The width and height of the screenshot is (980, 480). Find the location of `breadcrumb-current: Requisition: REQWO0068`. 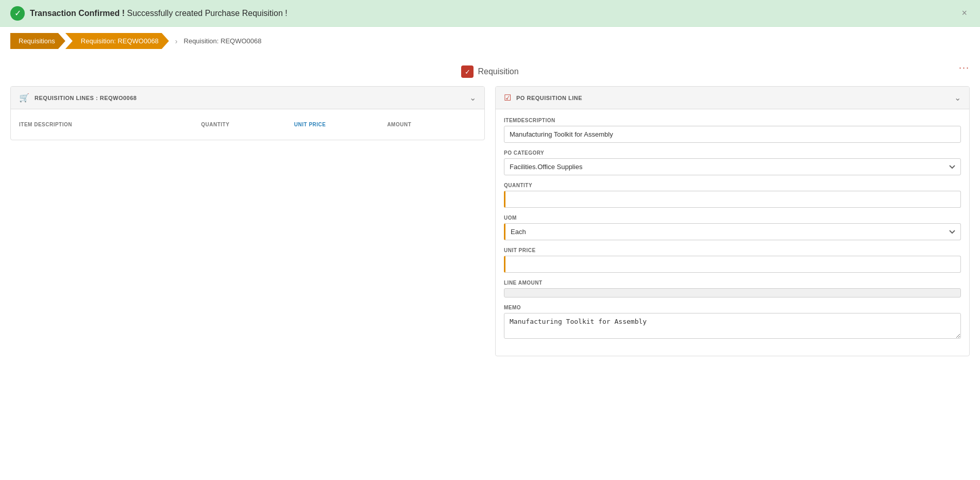

breadcrumb-current: Requisition: REQWO0068 is located at coordinates (223, 41).